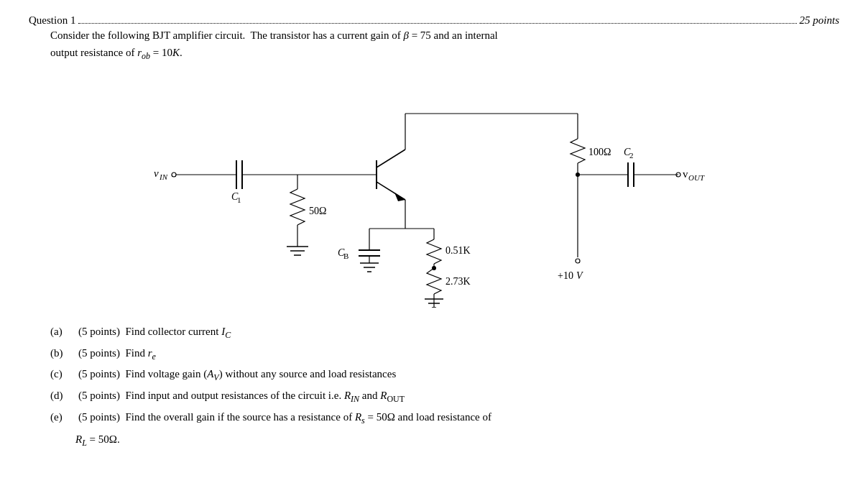 This screenshot has height=501, width=868. I want to click on q-c-text: (5 points) Find voltage gain (AV) withou…, so click(237, 375).